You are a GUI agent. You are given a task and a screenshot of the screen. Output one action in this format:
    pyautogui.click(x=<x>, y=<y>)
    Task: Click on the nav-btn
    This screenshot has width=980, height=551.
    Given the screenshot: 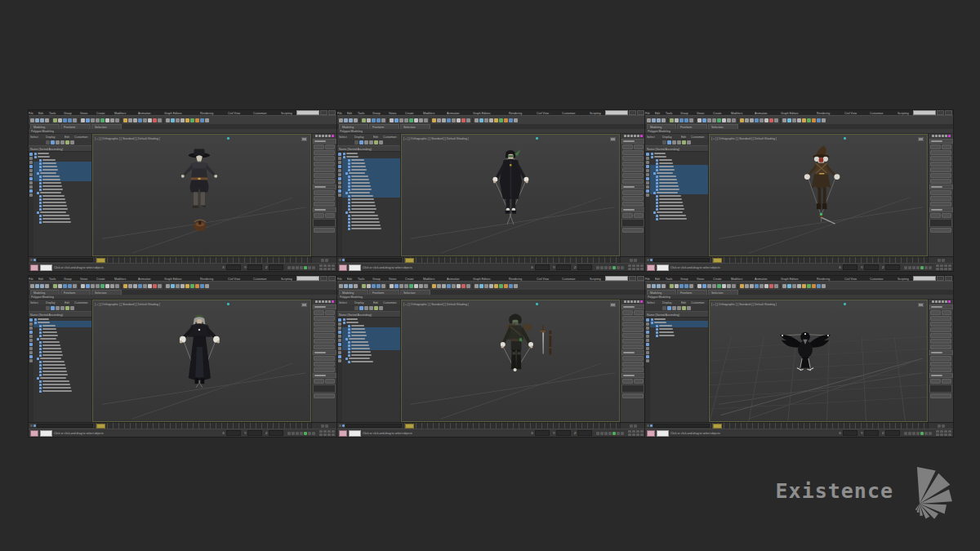 What is the action you would take?
    pyautogui.click(x=634, y=266)
    